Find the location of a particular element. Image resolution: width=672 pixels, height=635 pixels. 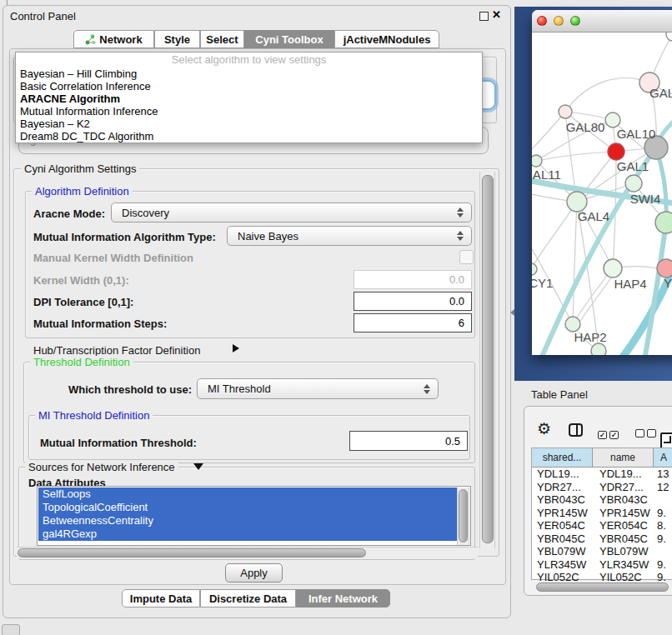

attribute-item-selected: TopologicalCoefficient is located at coordinates (250, 508).